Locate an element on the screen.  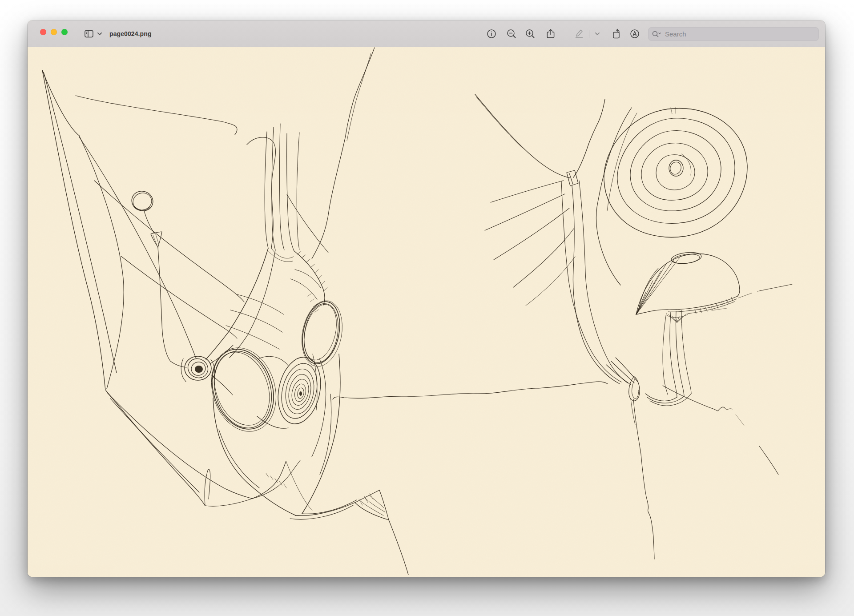
rotate-left-icon is located at coordinates (617, 34).